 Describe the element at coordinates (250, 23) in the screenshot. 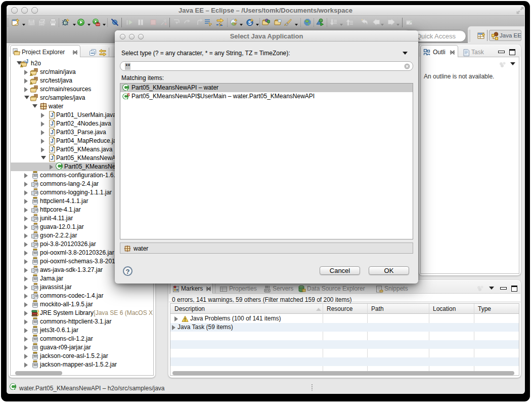

I see `svg-text: S` at that location.